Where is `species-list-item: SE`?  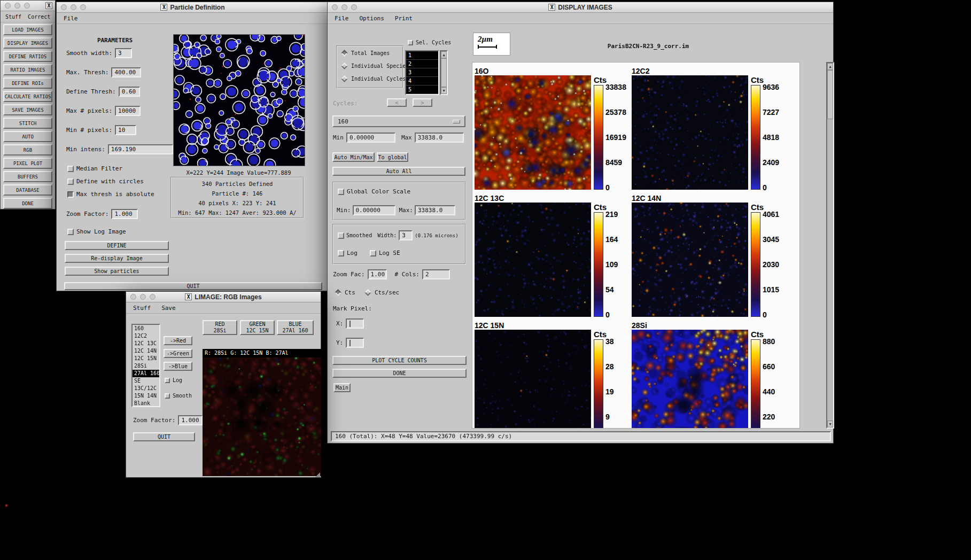
species-list-item: SE is located at coordinates (146, 381).